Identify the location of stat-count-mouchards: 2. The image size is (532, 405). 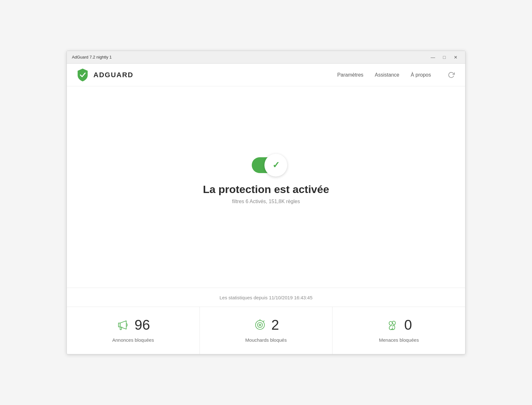
(275, 325).